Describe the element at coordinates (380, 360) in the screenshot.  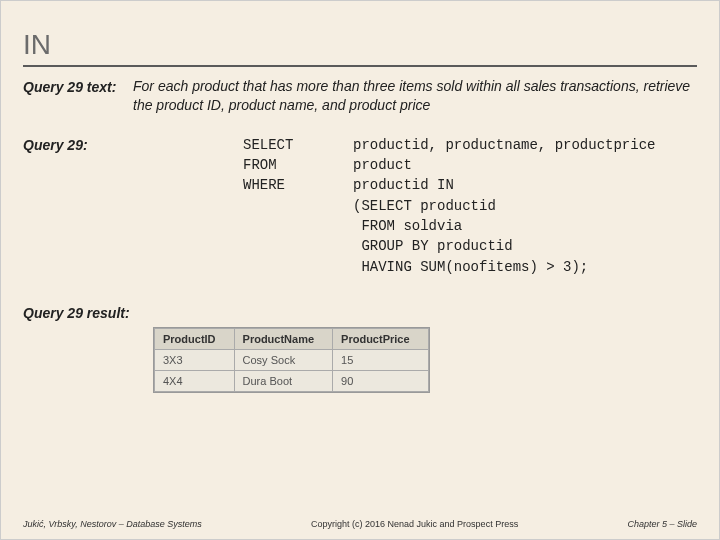
I see `table-cell: 15` at that location.